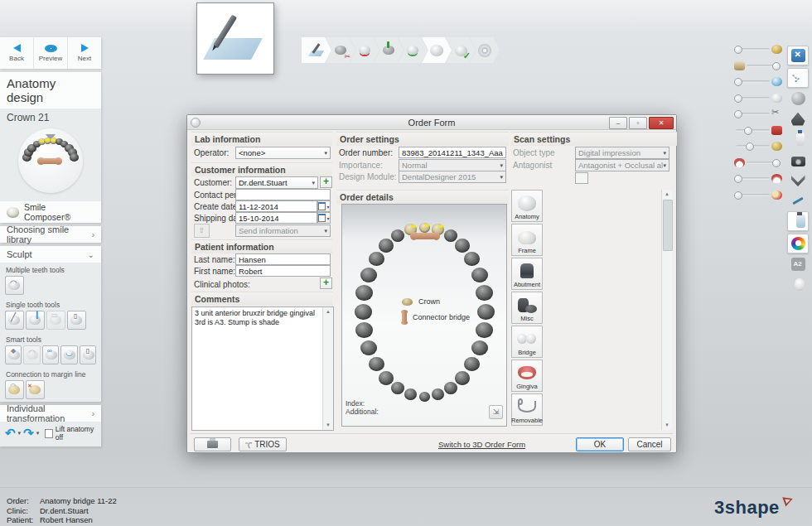  I want to click on next-button: Next, so click(85, 53).